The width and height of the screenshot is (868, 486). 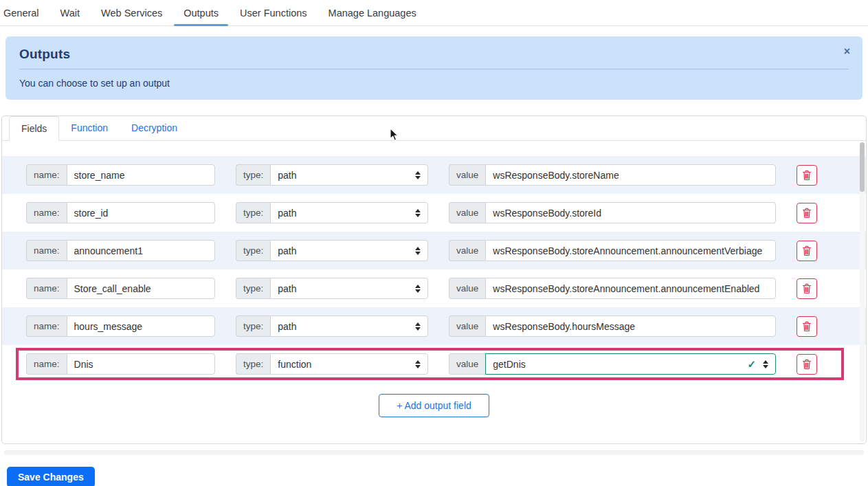 What do you see at coordinates (70, 12) in the screenshot?
I see `nav-tab-wait: Wait` at bounding box center [70, 12].